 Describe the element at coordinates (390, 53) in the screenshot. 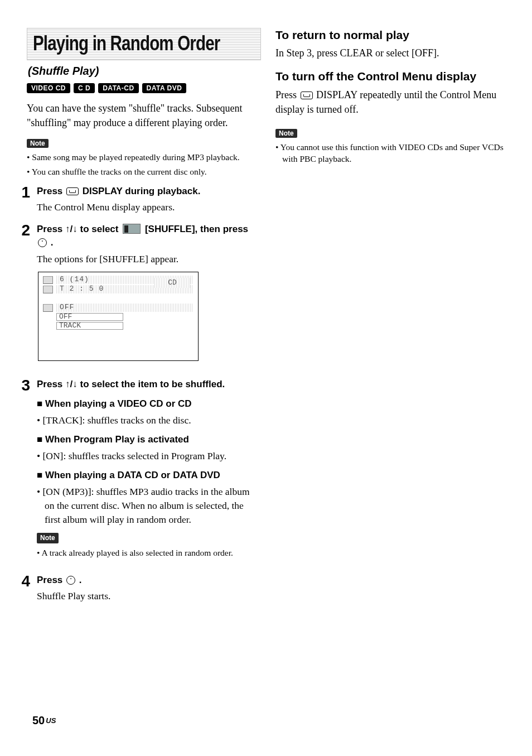

I see `paragraph: In Step 3, press CLEAR or select [OFF].` at that location.